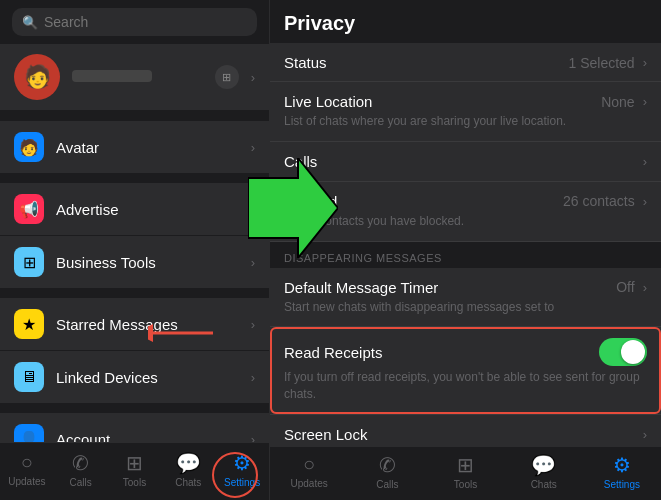  Describe the element at coordinates (253, 78) in the screenshot. I see `profile-chevron: ›` at that location.